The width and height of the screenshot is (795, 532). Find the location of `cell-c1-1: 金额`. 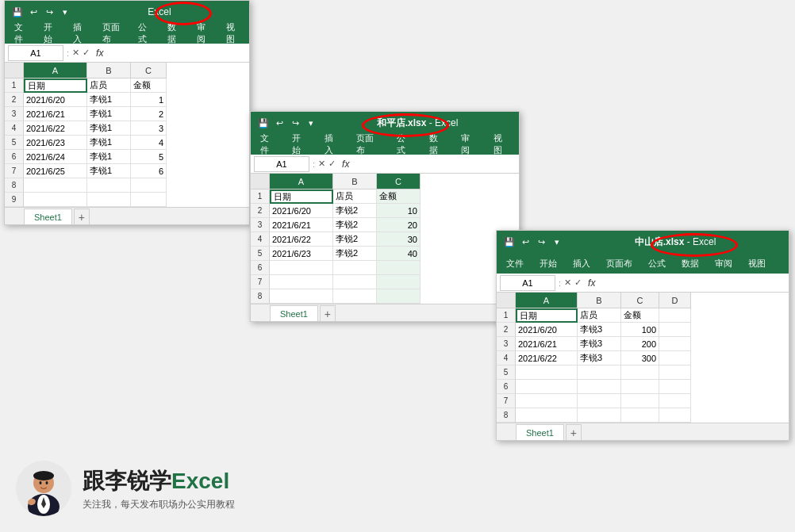

cell-c1-1: 金额 is located at coordinates (149, 86).